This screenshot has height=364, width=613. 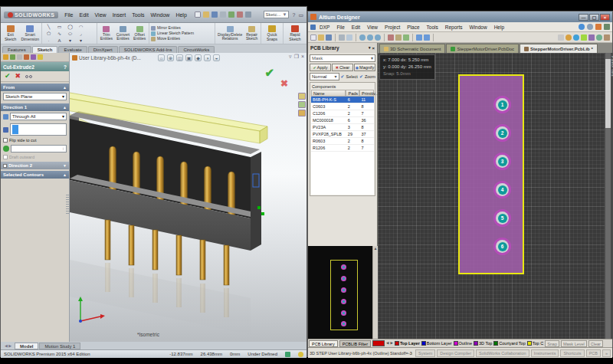 What do you see at coordinates (60, 34) in the screenshot?
I see `spline-tool-icon: ∿` at bounding box center [60, 34].